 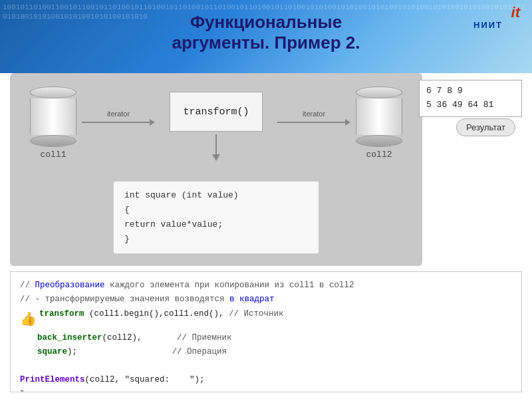 What do you see at coordinates (216, 112) in the screenshot?
I see `transform-box: transform()` at bounding box center [216, 112].